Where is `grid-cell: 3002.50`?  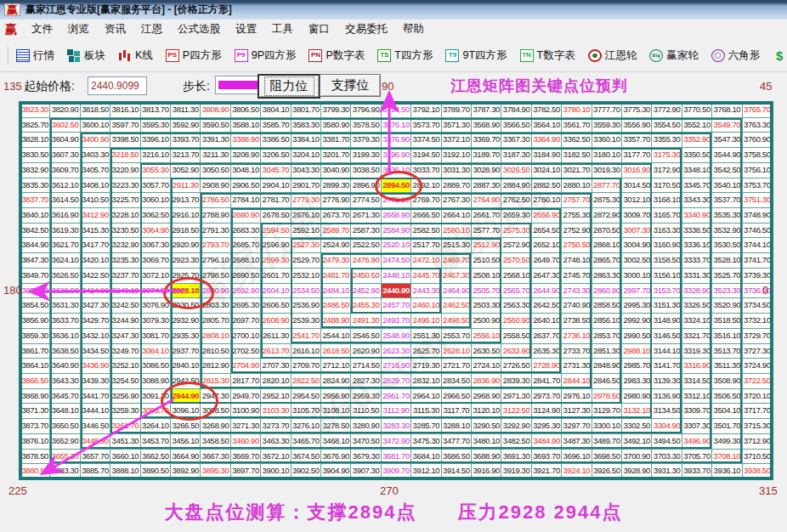
grid-cell: 3002.50 is located at coordinates (637, 260).